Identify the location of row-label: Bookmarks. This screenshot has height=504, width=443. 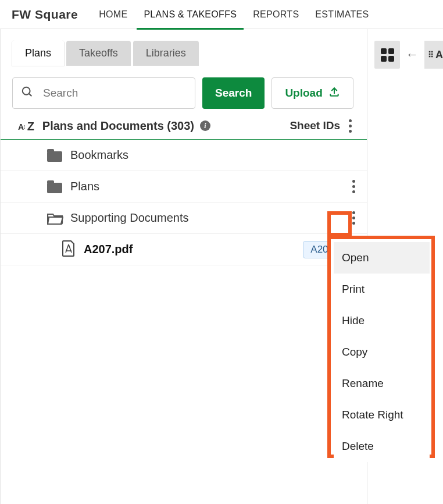
(99, 155).